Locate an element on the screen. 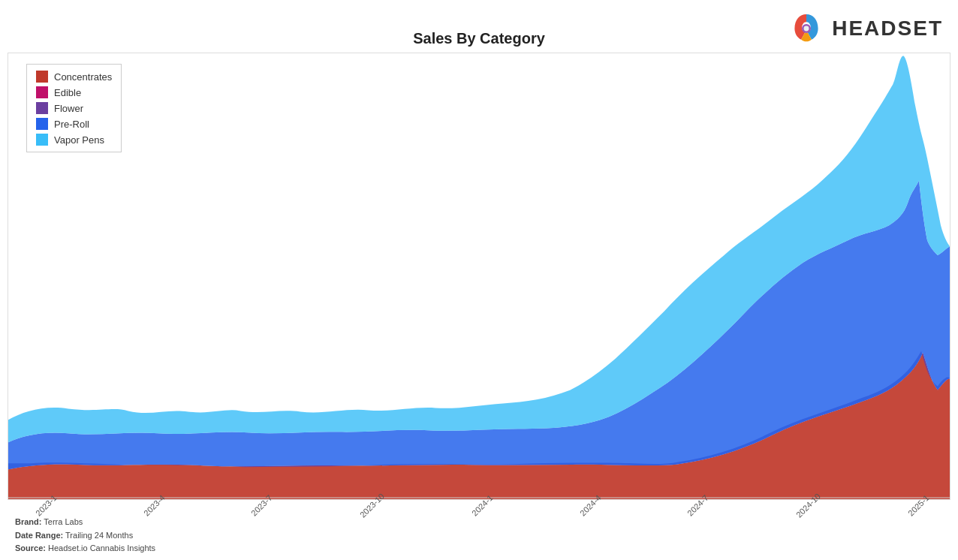 Image resolution: width=958 pixels, height=560 pixels. source-label: Source: is located at coordinates (30, 548).